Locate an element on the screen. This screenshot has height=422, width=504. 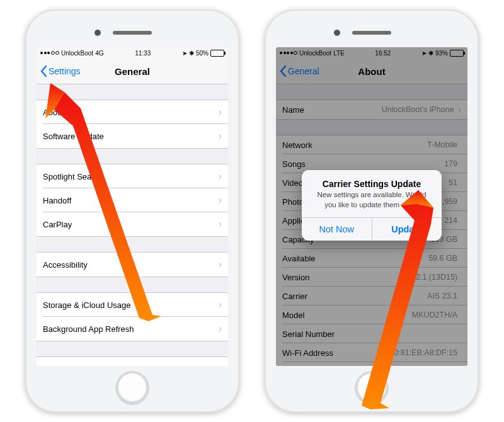
status-bar: UnlockBoot LTE 16:52 ➤ ✱ 93% is located at coordinates (372, 53).